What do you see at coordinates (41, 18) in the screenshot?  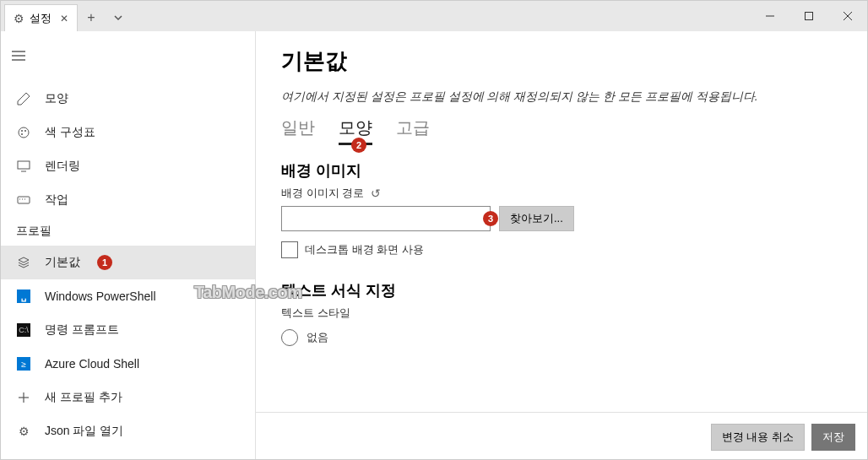 I see `tab-settings: ⚙ 설정 ✕` at bounding box center [41, 18].